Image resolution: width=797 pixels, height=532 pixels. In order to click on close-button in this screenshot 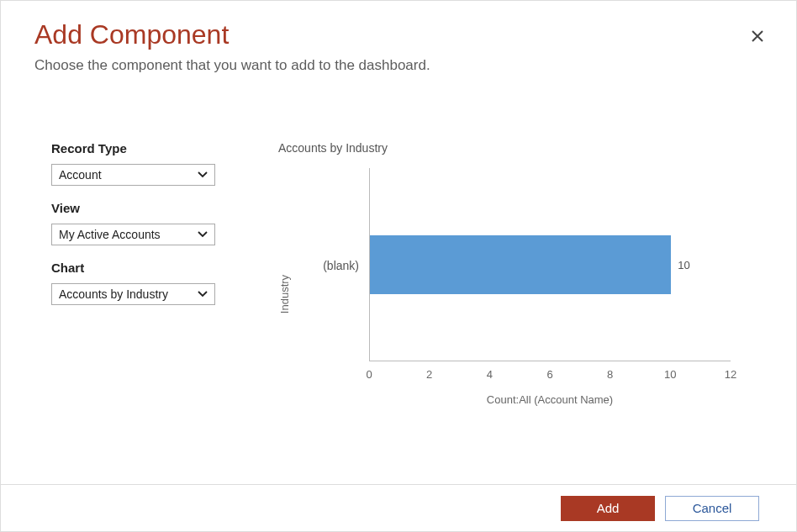, I will do `click(757, 37)`.